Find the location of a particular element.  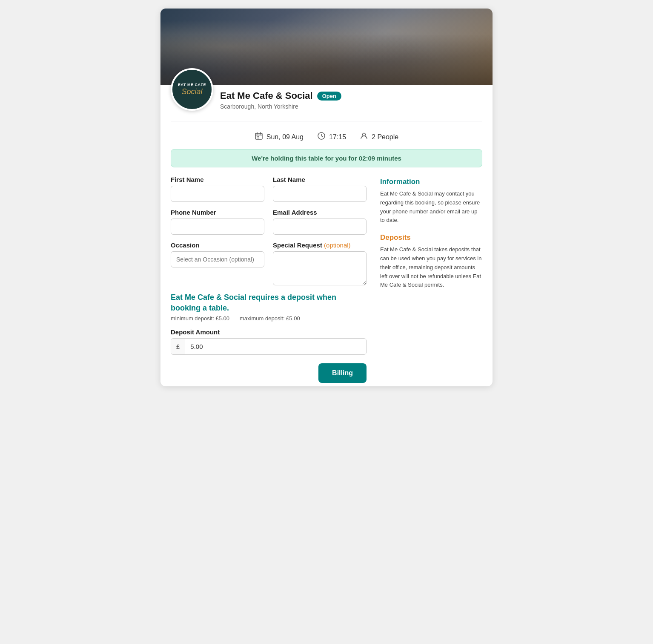

booking-summary: Sun, 09 Aug 17:15 2 People is located at coordinates (326, 137).